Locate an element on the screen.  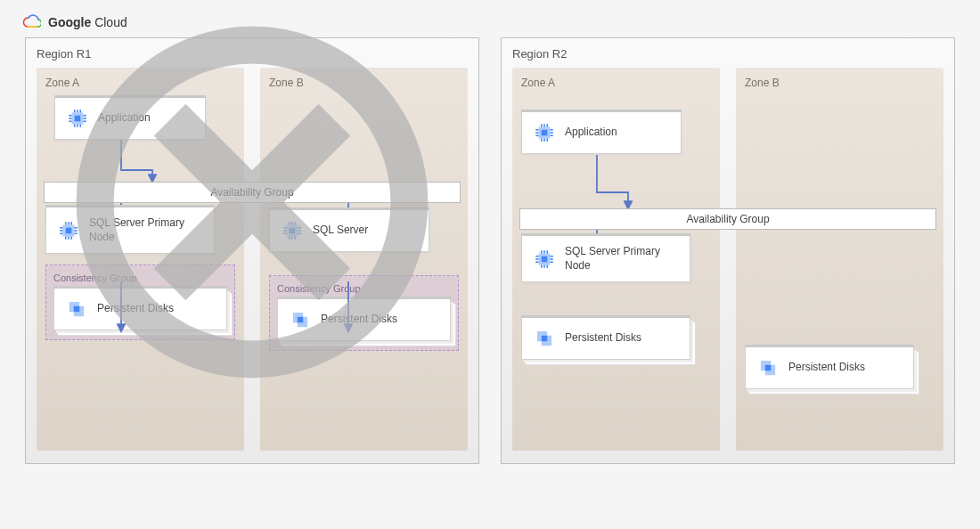
header: Google Cloud is located at coordinates (490, 19).